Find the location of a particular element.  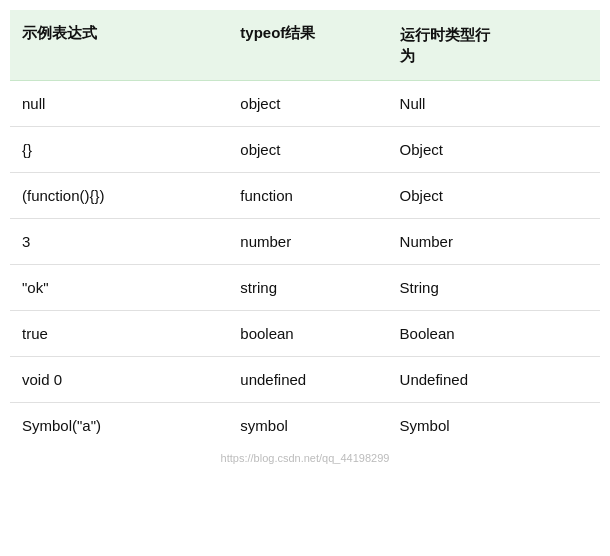

table-row: void 0undefinedUndefined is located at coordinates (305, 380).